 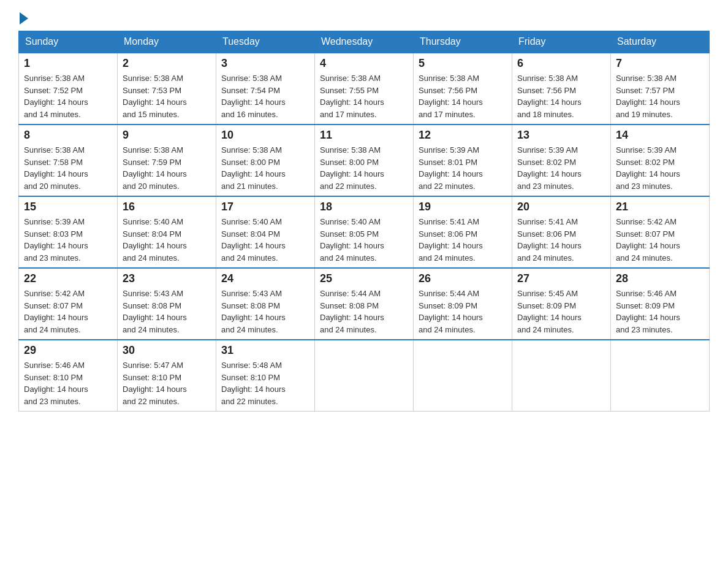 What do you see at coordinates (463, 278) in the screenshot?
I see `day-number: 26` at bounding box center [463, 278].